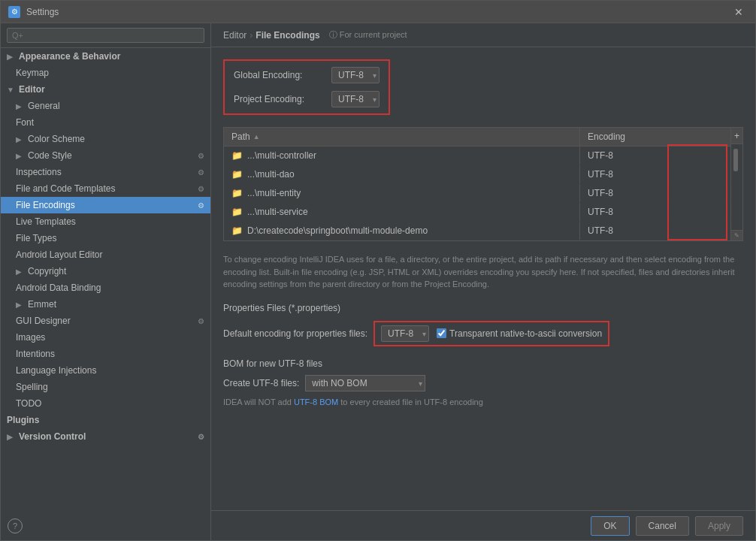  What do you see at coordinates (405, 334) in the screenshot?
I see `props-encoding-select-wrapper: UTF-8 ▾` at bounding box center [405, 334].